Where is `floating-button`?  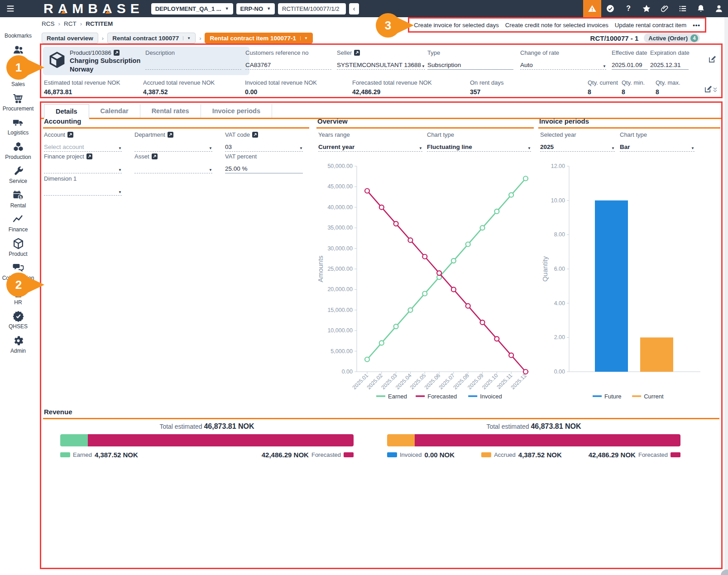 floating-button is located at coordinates (724, 572).